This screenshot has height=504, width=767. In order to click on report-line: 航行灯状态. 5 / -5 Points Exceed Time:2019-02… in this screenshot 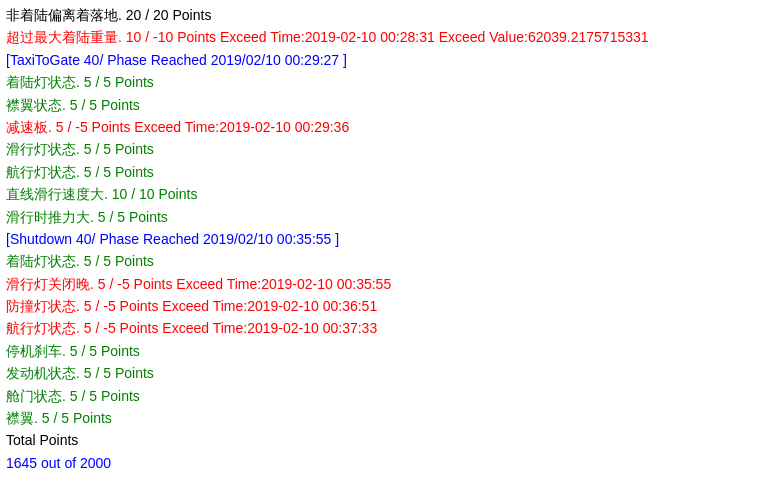, I will do `click(384, 328)`.